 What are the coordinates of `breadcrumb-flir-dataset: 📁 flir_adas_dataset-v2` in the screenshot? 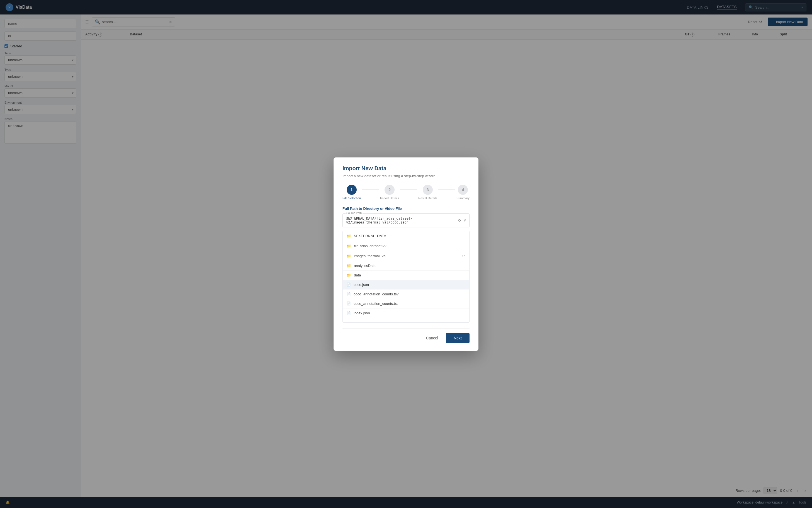 It's located at (406, 246).